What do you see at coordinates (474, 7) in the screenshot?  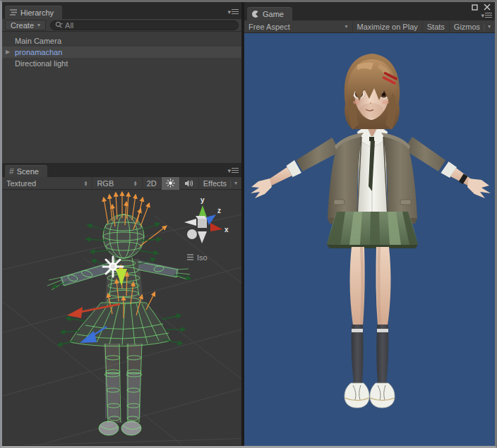 I see `maximize-window-icon` at bounding box center [474, 7].